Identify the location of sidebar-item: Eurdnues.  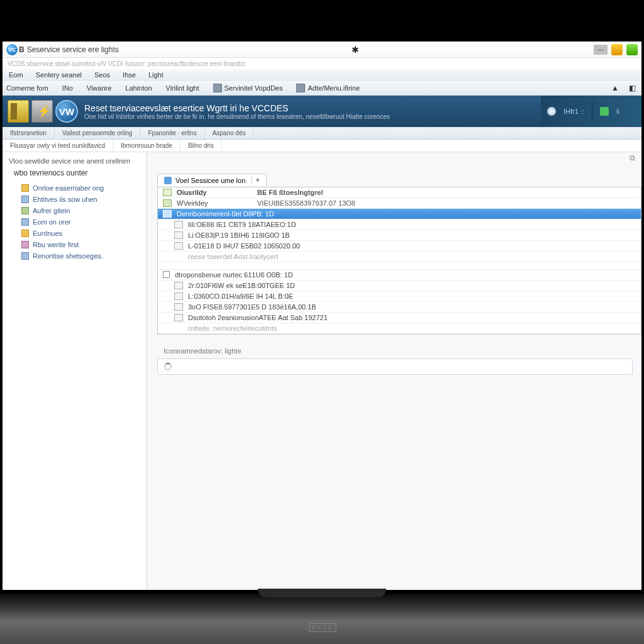
(74, 233).